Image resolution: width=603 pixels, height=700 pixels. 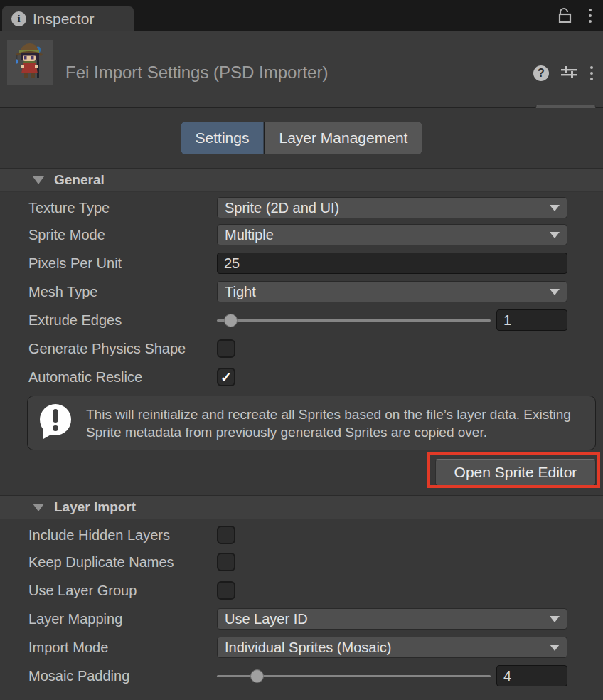 What do you see at coordinates (302, 70) in the screenshot?
I see `asset-header: Fei Import Settings (PSD Importer) ? Ope…` at bounding box center [302, 70].